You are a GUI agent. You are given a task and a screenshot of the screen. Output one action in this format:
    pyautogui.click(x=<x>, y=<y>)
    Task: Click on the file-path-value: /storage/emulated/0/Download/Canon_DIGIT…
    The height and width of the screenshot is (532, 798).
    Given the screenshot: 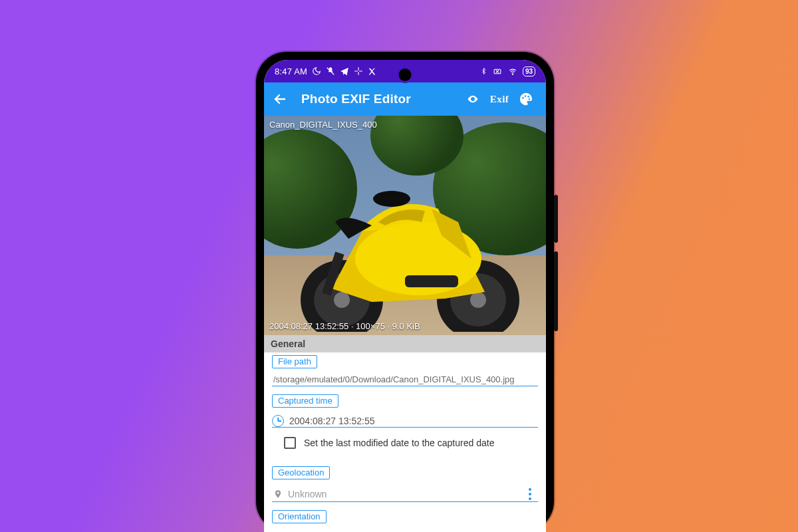 What is the action you would take?
    pyautogui.click(x=405, y=379)
    